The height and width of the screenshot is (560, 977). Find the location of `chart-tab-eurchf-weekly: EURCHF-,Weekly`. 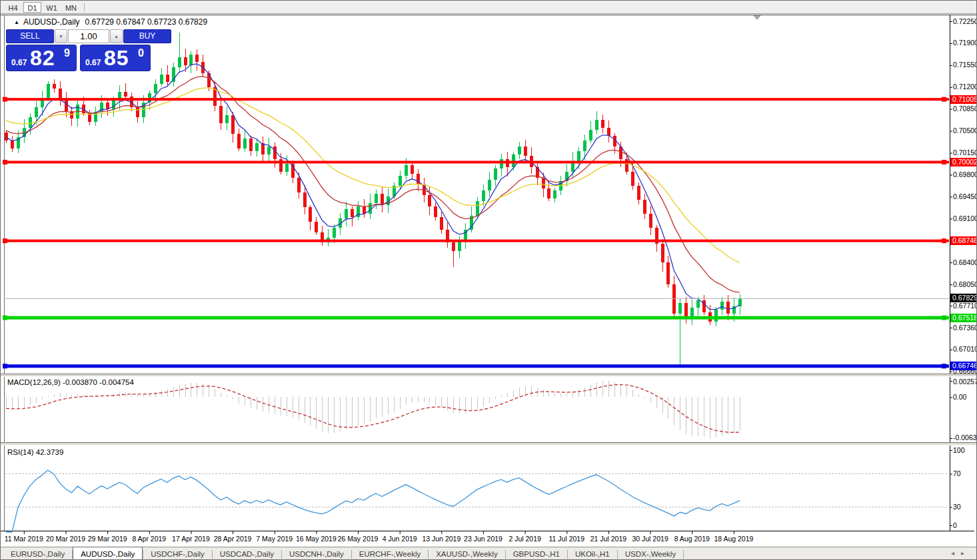

chart-tab-eurchf-weekly: EURCHF-,Weekly is located at coordinates (390, 554).